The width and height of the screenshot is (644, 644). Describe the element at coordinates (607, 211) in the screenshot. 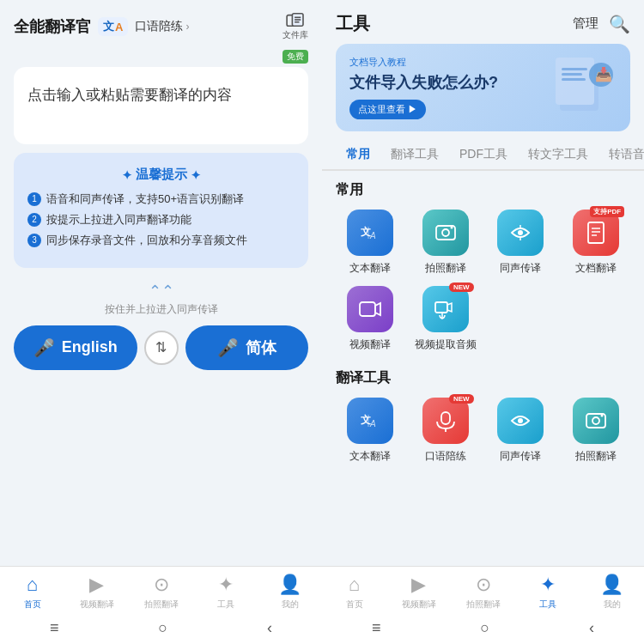

I see `pdf-badge: 支持PDF` at that location.